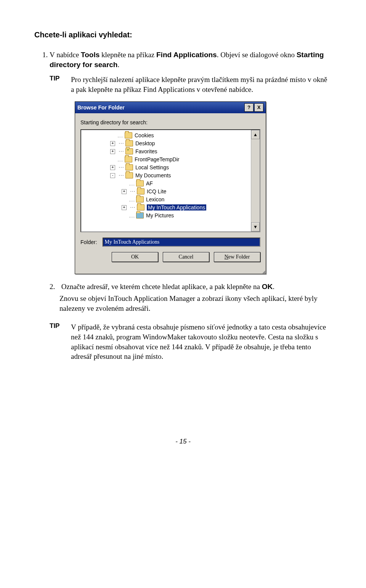 This screenshot has height=588, width=366. I want to click on tree-item-label: Local Settings, so click(152, 167).